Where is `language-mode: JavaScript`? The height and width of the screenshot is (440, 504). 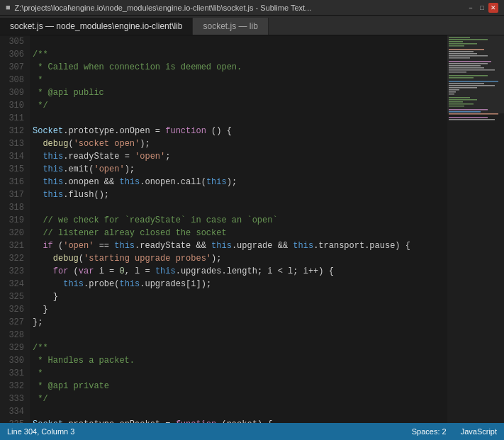
language-mode: JavaScript is located at coordinates (479, 431).